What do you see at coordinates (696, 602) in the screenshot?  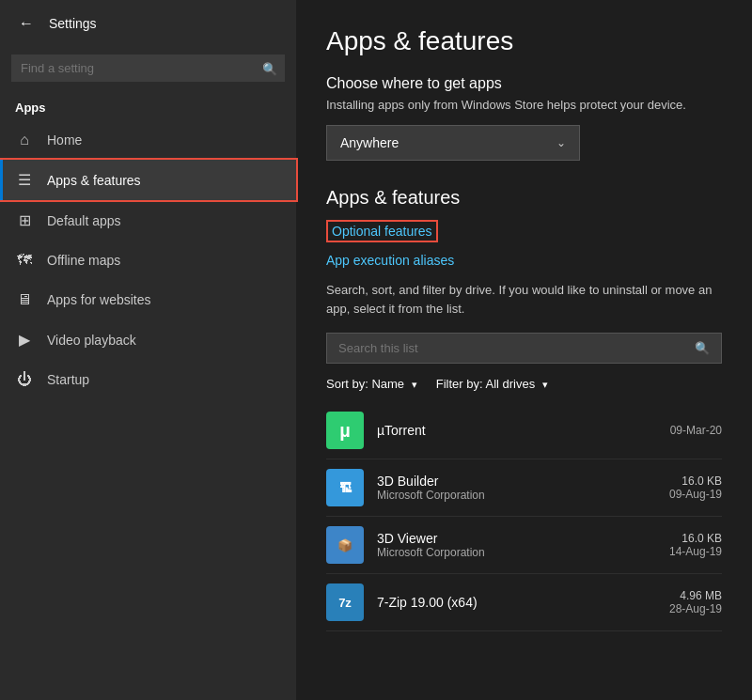 I see `app-meta: 4.96 MB28-Aug-19` at bounding box center [696, 602].